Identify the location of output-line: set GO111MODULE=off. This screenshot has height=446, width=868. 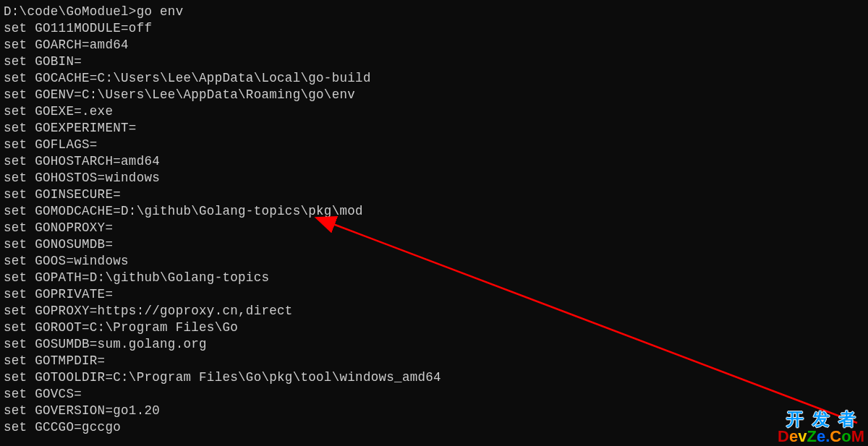
(434, 29).